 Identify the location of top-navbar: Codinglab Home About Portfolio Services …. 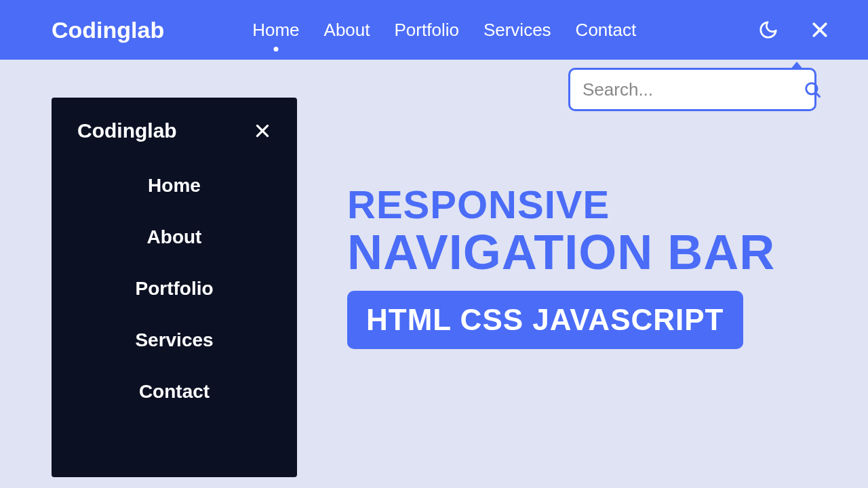
(434, 30).